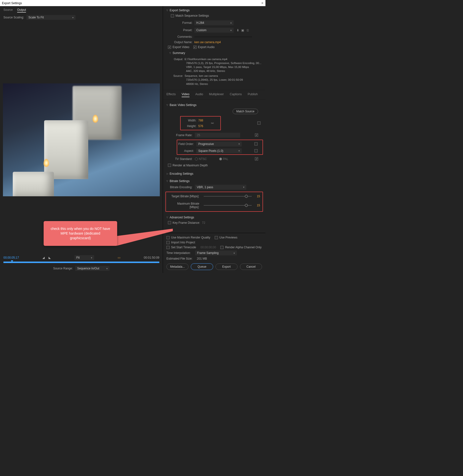 The width and height of the screenshot is (463, 476). What do you see at coordinates (236, 95) in the screenshot?
I see `subtab-captions: Captions` at bounding box center [236, 95].